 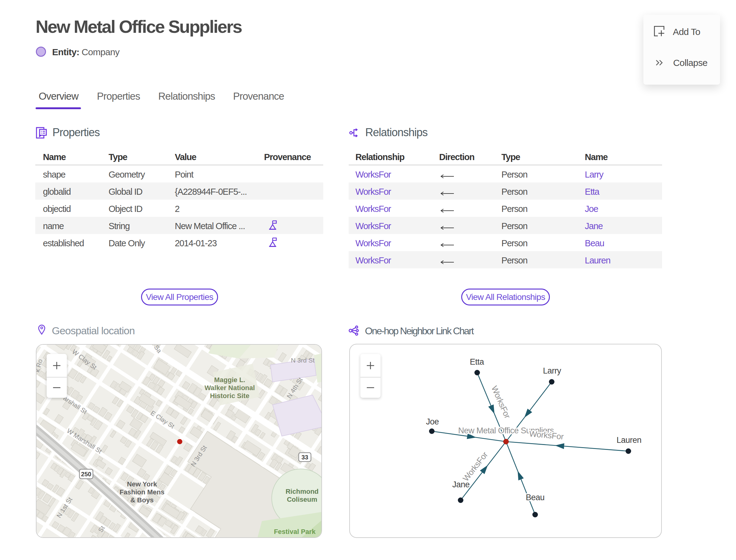 What do you see at coordinates (86, 474) in the screenshot?
I see `svg-text: 250` at bounding box center [86, 474].